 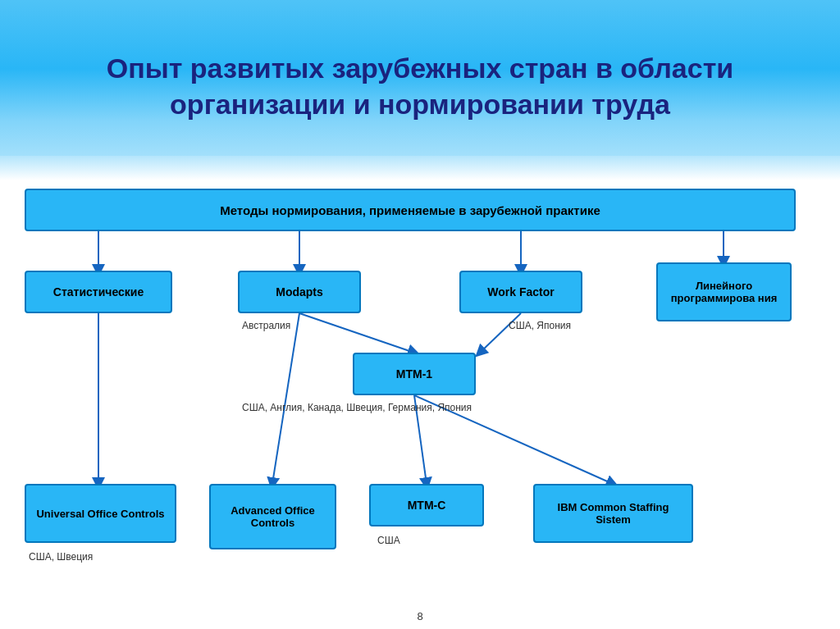 I want to click on usa-japan-label: США, Япония, so click(x=540, y=326).